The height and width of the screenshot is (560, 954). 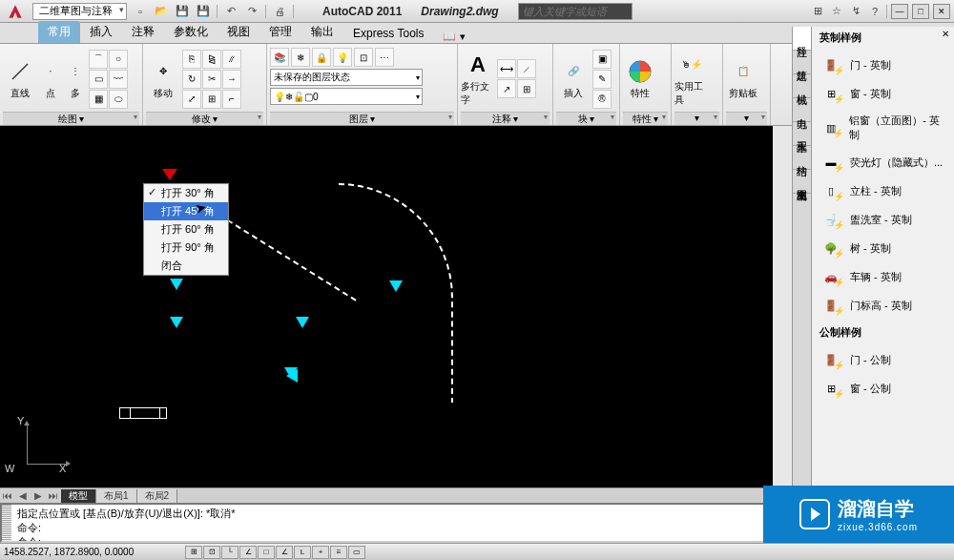 What do you see at coordinates (98, 59) in the screenshot?
I see `arc-icon: ⌒` at bounding box center [98, 59].